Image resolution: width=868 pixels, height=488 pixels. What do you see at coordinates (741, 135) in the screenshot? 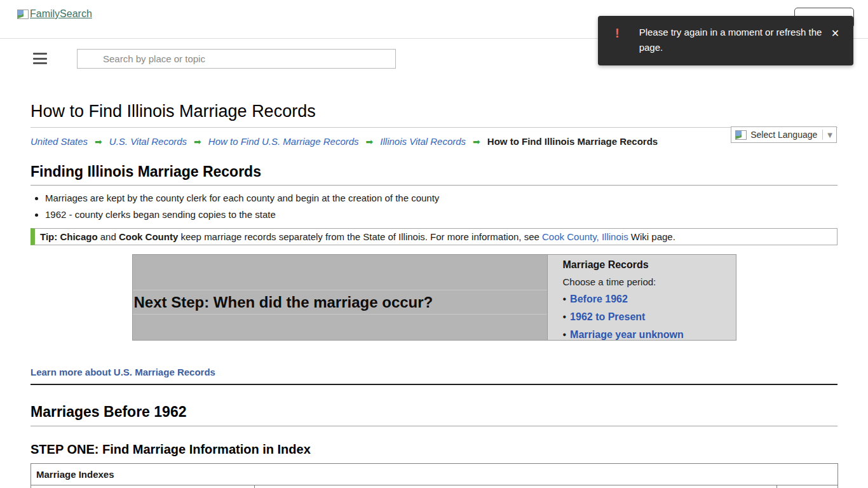
I see `translate-broken-image-icon` at bounding box center [741, 135].